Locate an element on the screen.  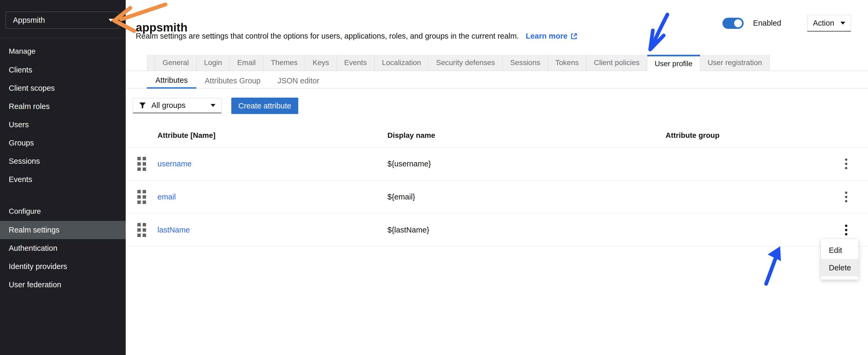
realm-selector-label: Appsmith is located at coordinates (29, 20).